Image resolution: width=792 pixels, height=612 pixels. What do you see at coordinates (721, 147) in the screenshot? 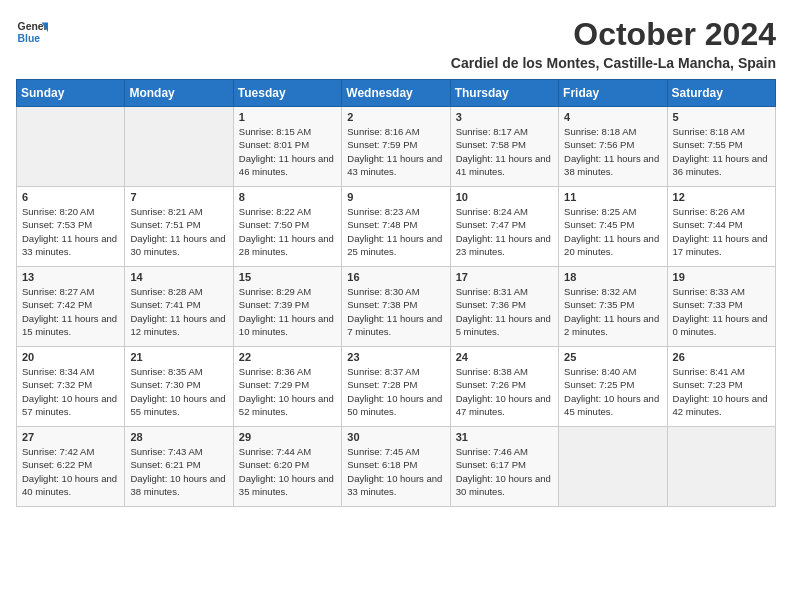
I see `calendar-cell: 5Sunrise: 8:18 AM Sunset: 7:55 PM Daylig…` at bounding box center [721, 147].